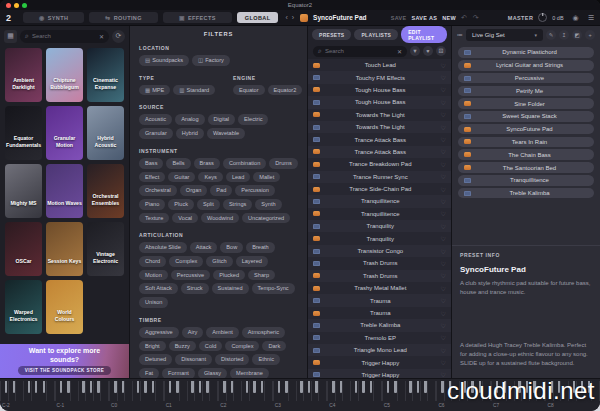  I want to click on playlist-item: Treble Kalimba, so click(526, 194).